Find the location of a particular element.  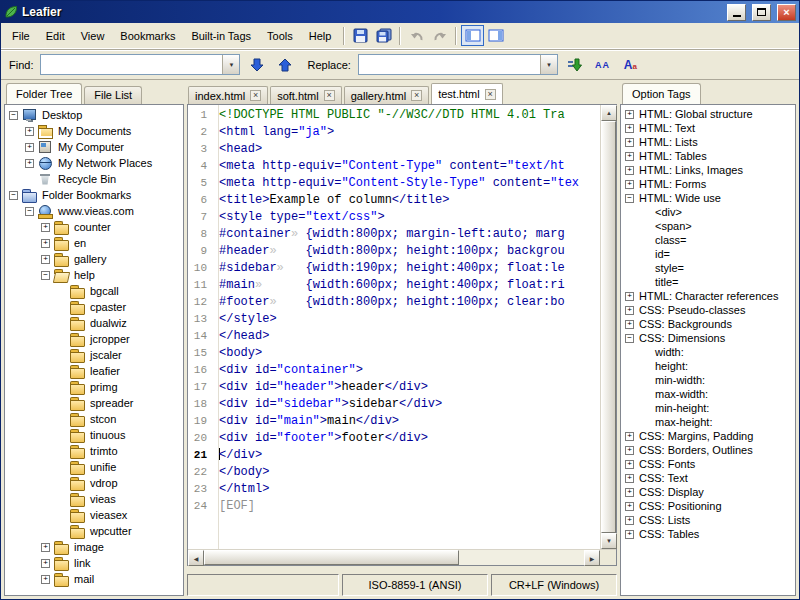

undo-button is located at coordinates (416, 36).